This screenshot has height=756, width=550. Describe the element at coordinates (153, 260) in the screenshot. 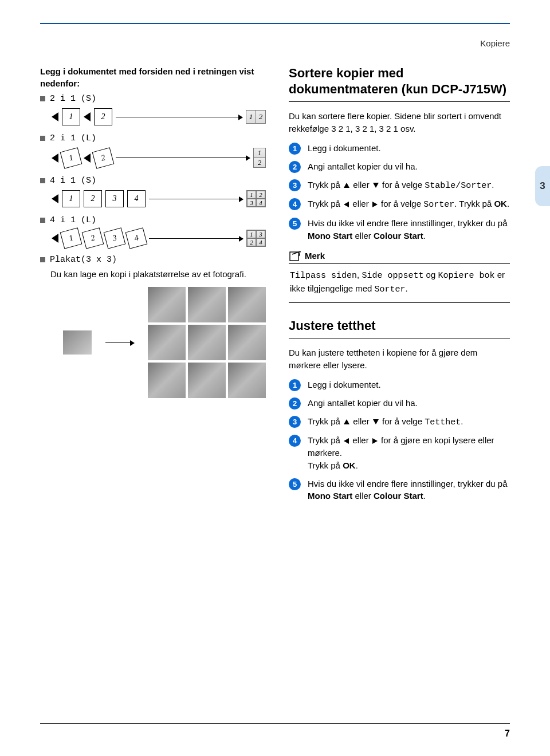

I see `layout-option-poster: Plakat(3 x 3)` at that location.